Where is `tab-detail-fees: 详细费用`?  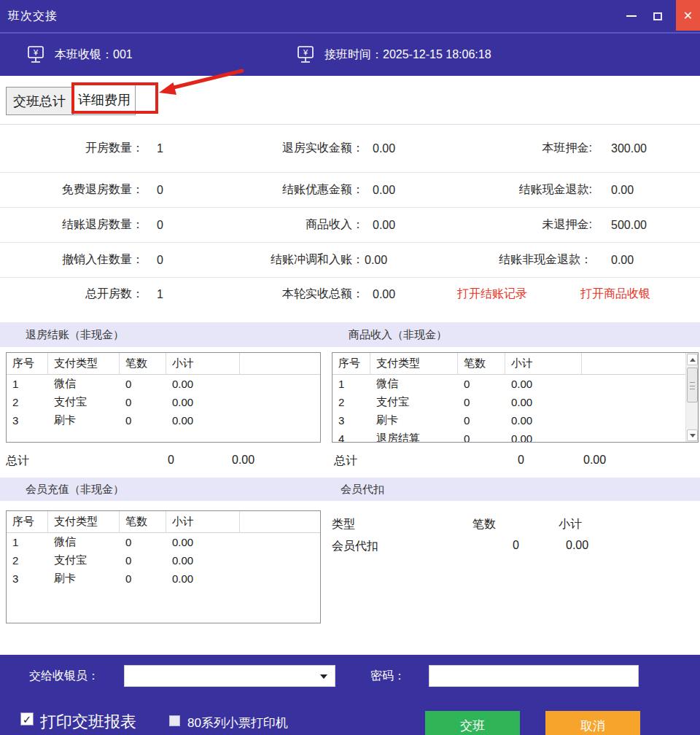 tab-detail-fees: 详细费用 is located at coordinates (104, 100).